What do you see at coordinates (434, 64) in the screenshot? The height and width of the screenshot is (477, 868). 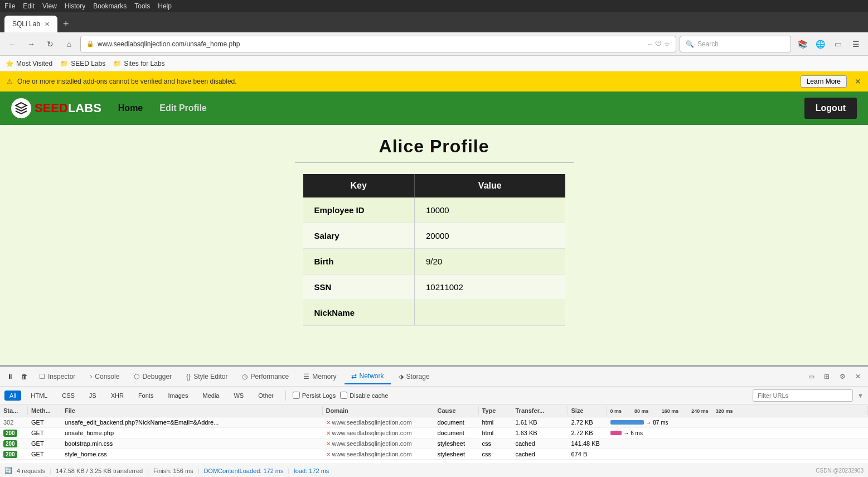 I see `bookmarks-bar: ⭐ Most Visited 📁 SEED Labs 📁 Sites for L…` at bounding box center [434, 64].